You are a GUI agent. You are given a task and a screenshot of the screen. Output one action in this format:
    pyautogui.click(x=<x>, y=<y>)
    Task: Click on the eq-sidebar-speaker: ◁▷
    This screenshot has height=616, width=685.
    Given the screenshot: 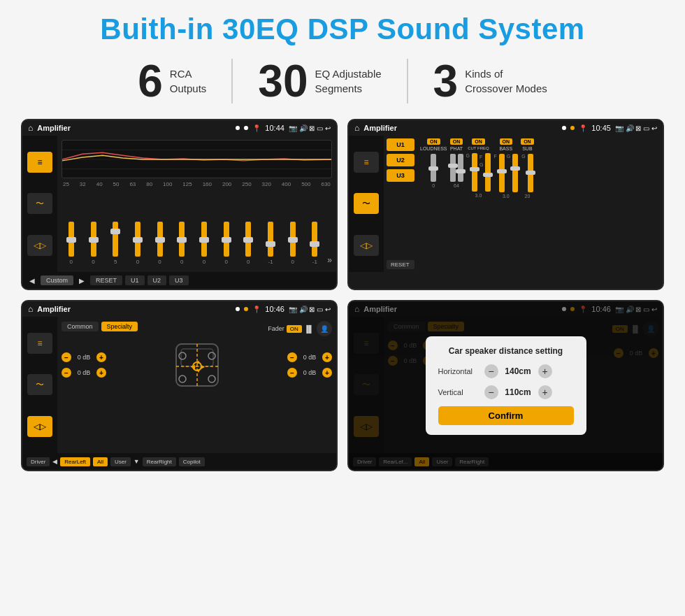 What is the action you would take?
    pyautogui.click(x=40, y=245)
    